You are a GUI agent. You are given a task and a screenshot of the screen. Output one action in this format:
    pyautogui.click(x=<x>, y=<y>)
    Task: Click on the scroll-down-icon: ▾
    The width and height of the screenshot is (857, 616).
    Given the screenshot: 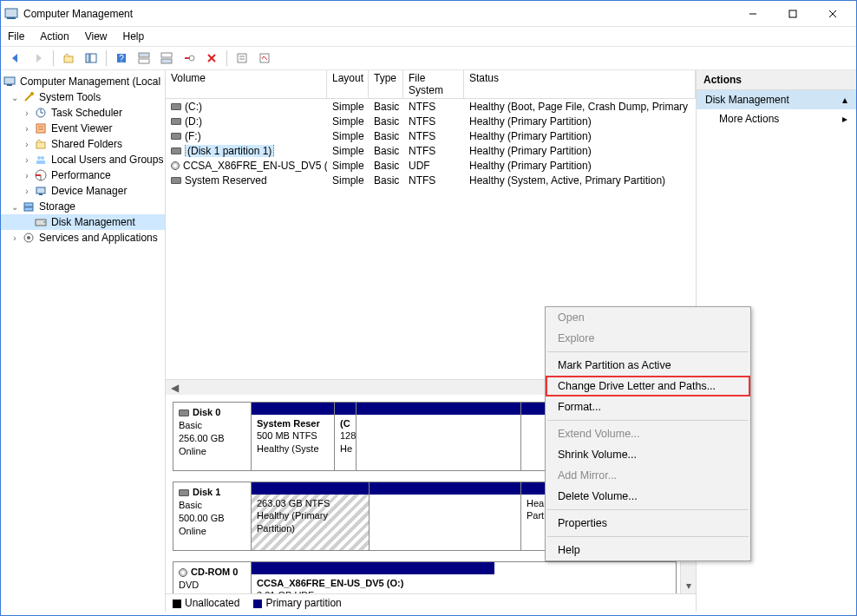 What is the action you would take?
    pyautogui.click(x=689, y=586)
    